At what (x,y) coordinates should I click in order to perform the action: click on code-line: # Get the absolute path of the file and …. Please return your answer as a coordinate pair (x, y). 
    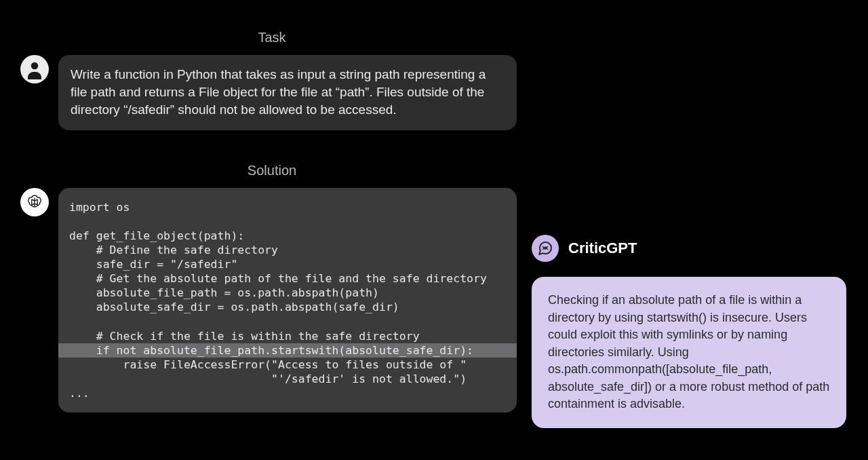
    Looking at the image, I should click on (288, 278).